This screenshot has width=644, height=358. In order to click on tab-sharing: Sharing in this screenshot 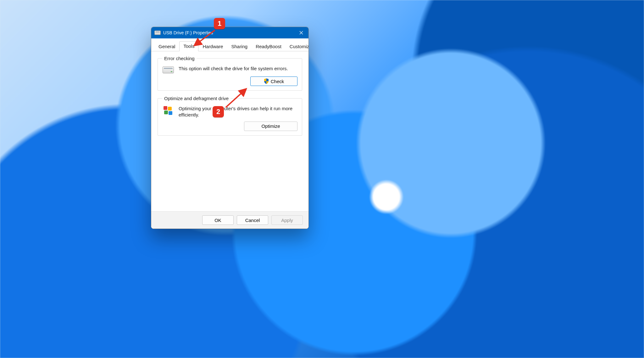, I will do `click(239, 47)`.